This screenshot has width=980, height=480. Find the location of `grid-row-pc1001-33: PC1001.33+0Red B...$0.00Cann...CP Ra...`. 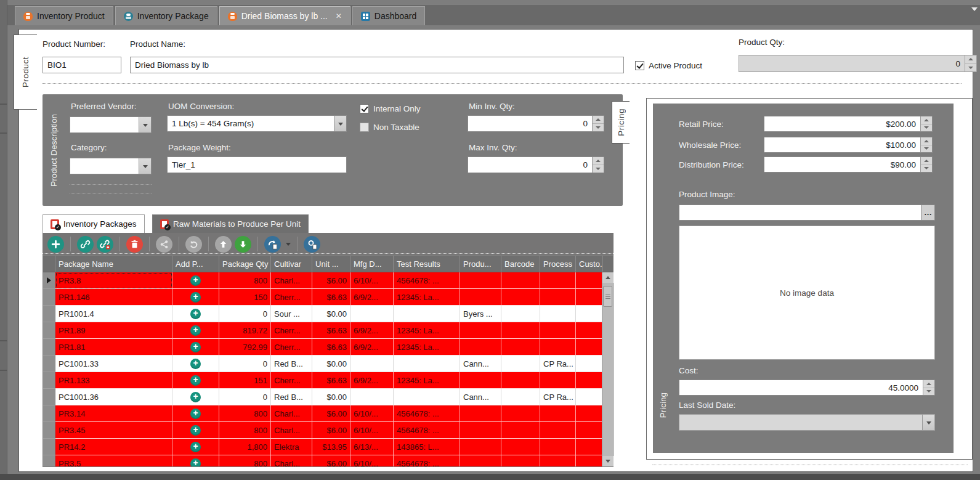

grid-row-pc1001-33: PC1001.33+0Red B...$0.00Cann...CP Ra... is located at coordinates (323, 364).